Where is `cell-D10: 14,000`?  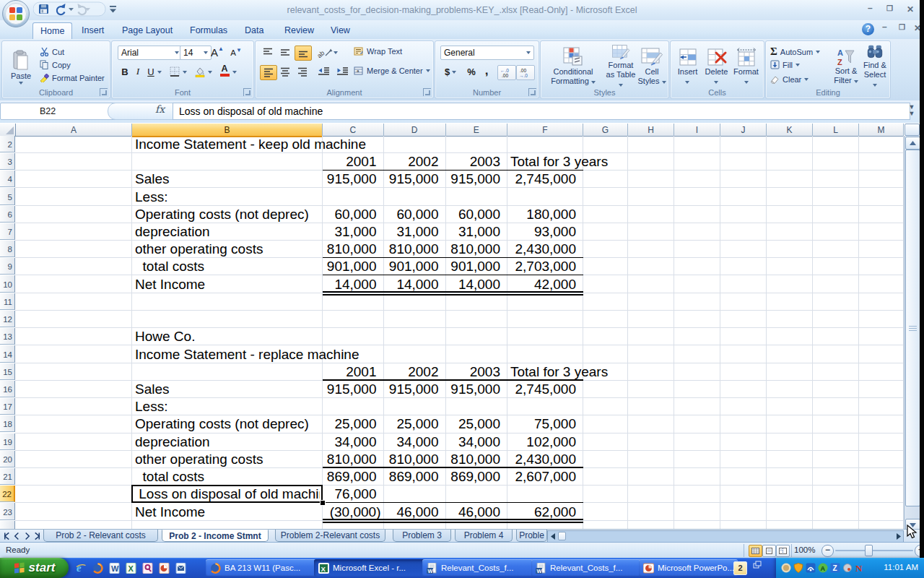
cell-D10: 14,000 is located at coordinates (411, 283).